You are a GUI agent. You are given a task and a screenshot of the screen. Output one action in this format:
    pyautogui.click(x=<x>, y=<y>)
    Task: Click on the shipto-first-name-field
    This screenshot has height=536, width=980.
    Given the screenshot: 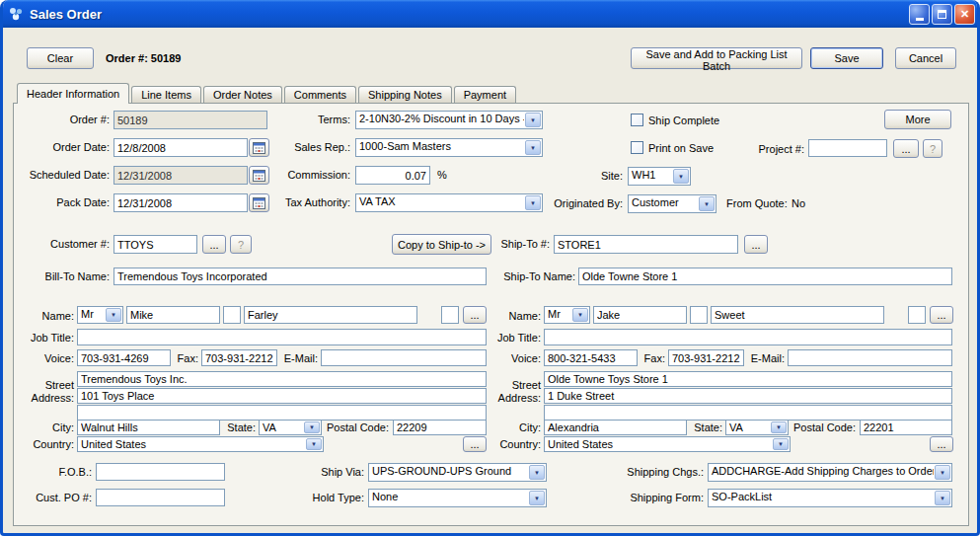 What is the action you would take?
    pyautogui.click(x=640, y=315)
    